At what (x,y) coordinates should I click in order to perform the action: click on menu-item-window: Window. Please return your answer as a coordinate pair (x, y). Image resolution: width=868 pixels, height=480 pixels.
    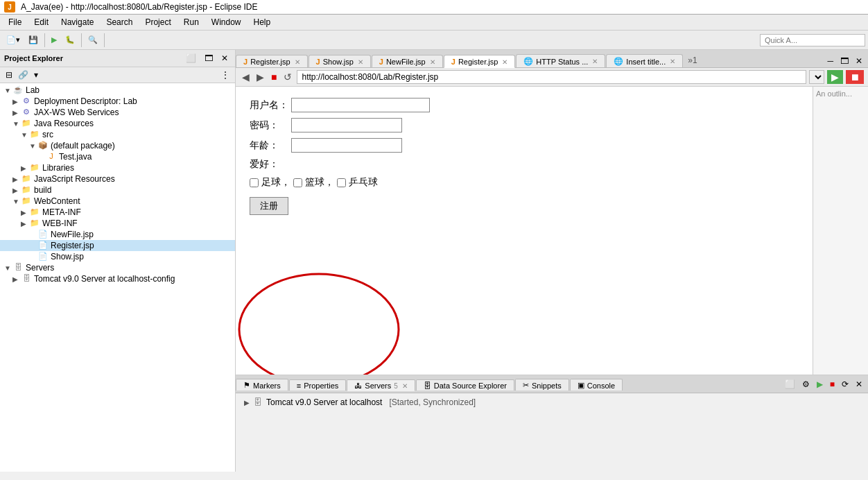
    Looking at the image, I should click on (226, 22).